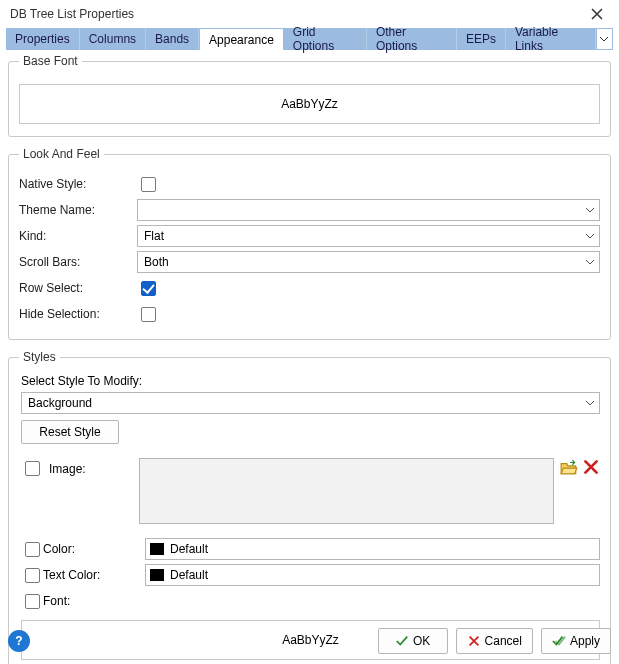 This screenshot has width=619, height=664. I want to click on text-color-label: Text Color:, so click(91, 575).